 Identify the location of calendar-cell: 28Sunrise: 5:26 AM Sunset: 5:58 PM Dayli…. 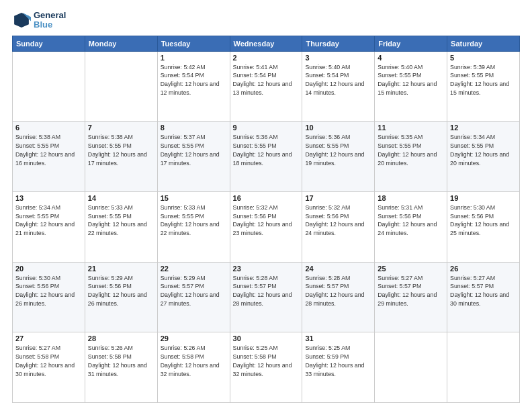
(121, 368).